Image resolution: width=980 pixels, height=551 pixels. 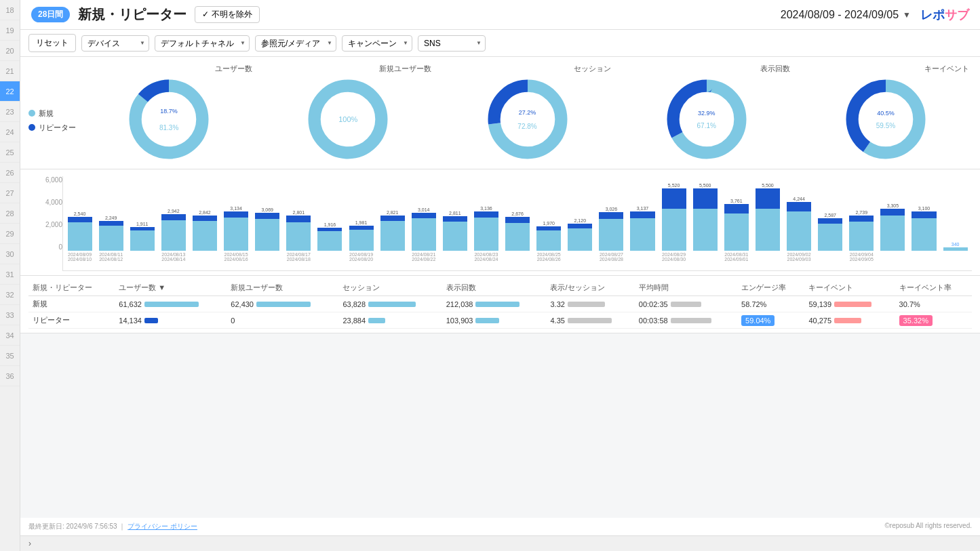 What do you see at coordinates (45, 247) in the screenshot?
I see `y-label-0: 0` at bounding box center [45, 247].